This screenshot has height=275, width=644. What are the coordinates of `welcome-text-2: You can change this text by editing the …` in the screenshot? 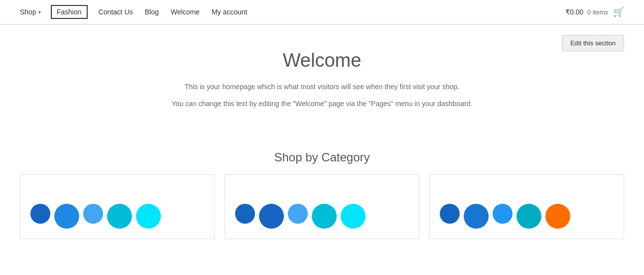 It's located at (322, 104).